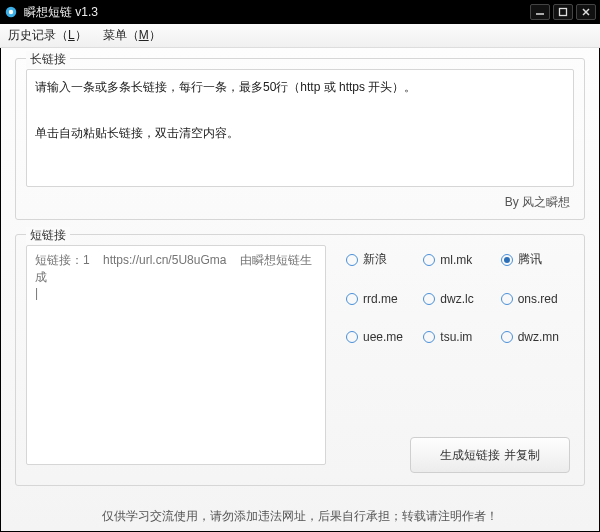  I want to click on service-radio-label: uee.me, so click(383, 337).